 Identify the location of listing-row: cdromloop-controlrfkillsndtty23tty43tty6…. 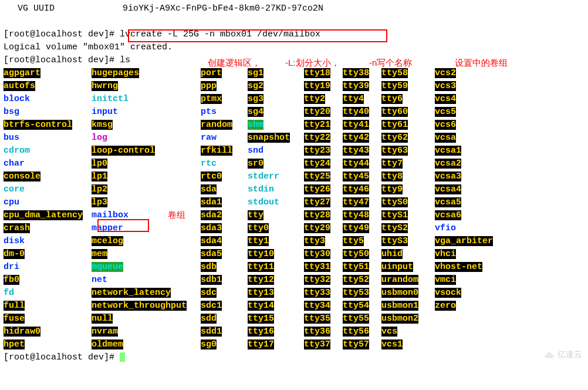
(294, 151).